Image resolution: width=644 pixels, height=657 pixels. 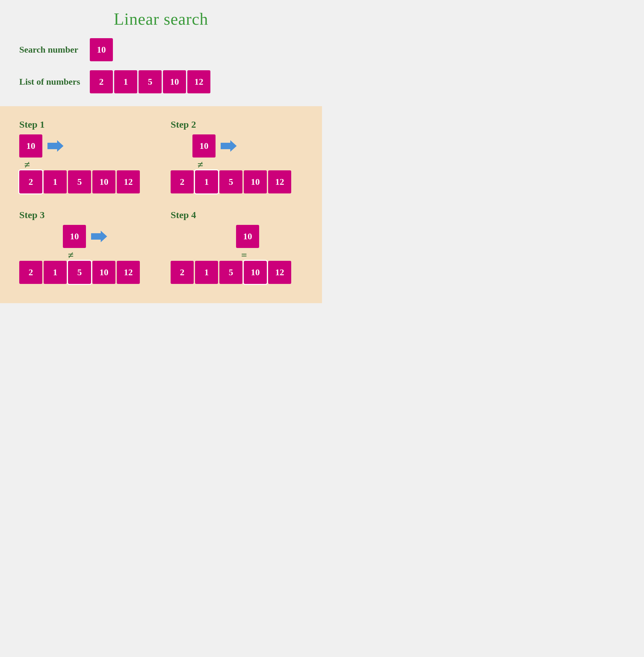 I want to click on search-box-3: 10, so click(x=74, y=236).